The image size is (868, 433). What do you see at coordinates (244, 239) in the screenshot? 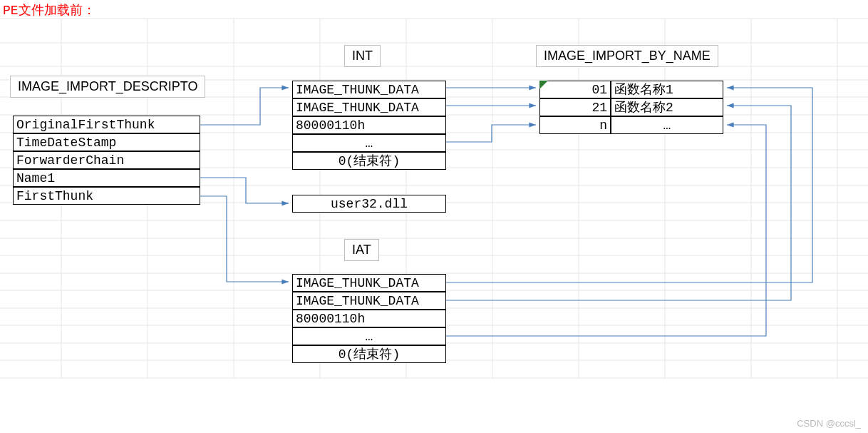
I see `arrow-firstthunk-to-iat` at bounding box center [244, 239].